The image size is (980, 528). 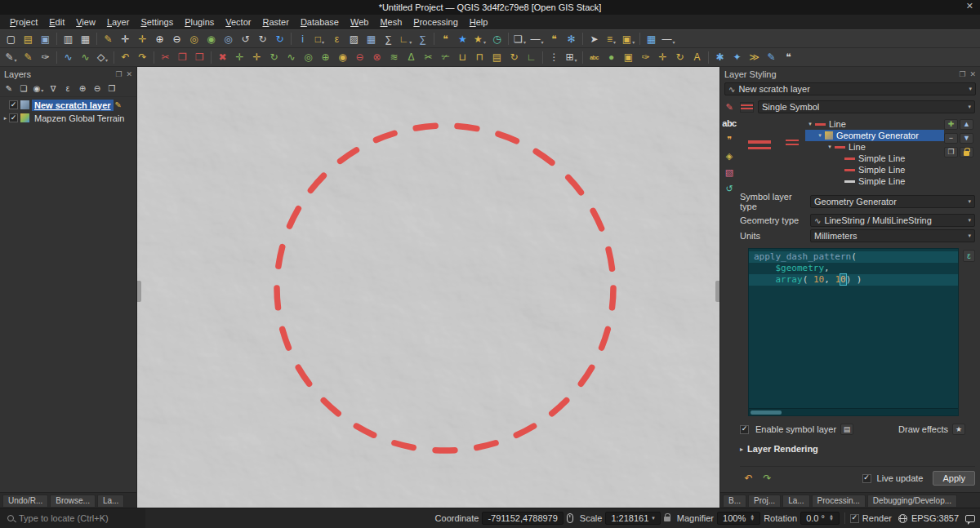 I want to click on filter-legend-icon: ∇, so click(x=53, y=88).